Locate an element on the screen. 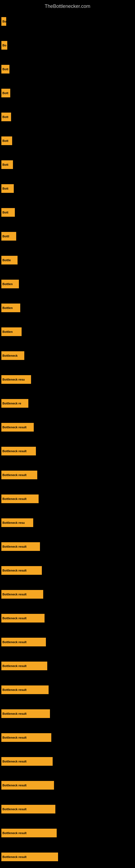  bar-row-9: Bottl is located at coordinates (68, 237).